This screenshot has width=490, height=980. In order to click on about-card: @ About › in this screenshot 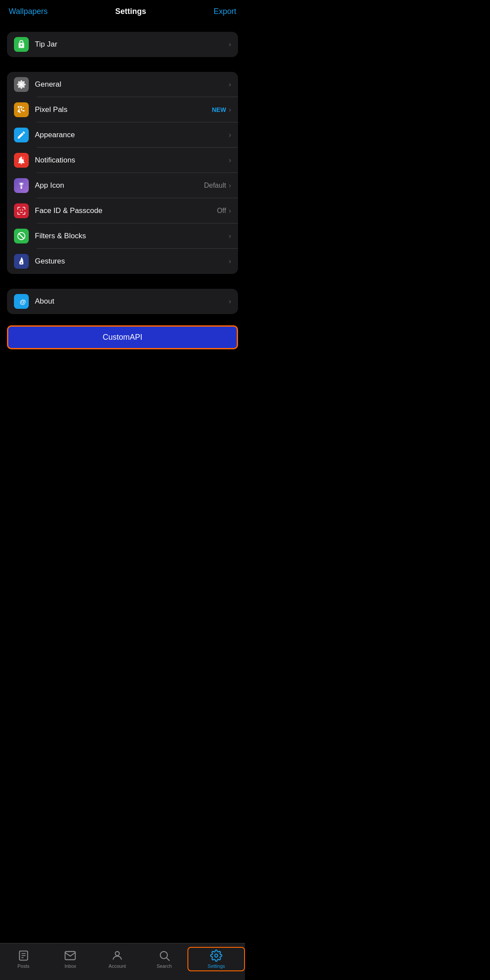, I will do `click(122, 301)`.